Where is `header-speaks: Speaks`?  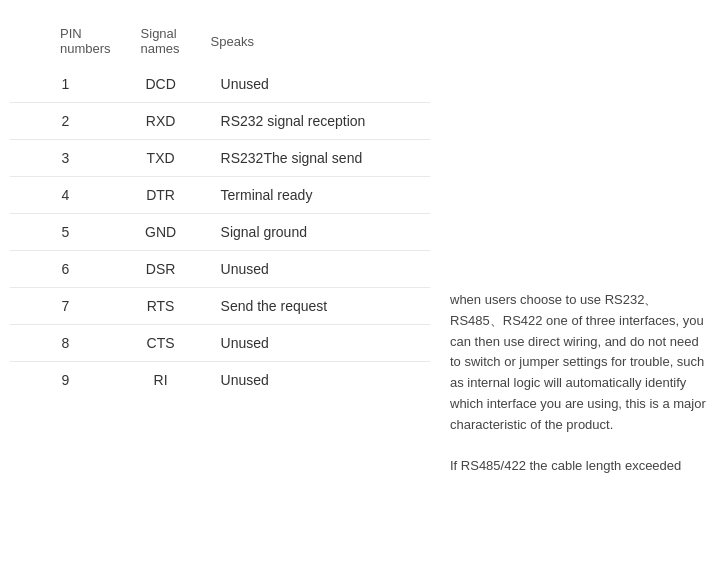
header-speaks: Speaks is located at coordinates (316, 43).